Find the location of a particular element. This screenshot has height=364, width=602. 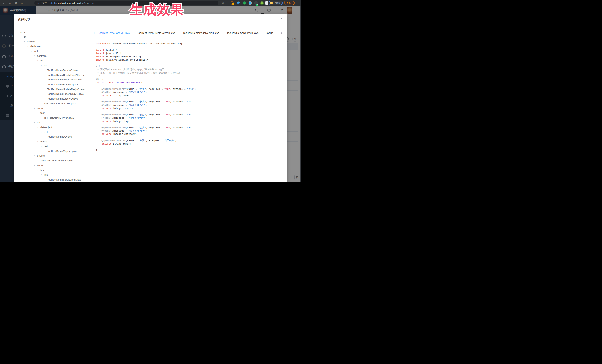

code-line: @NotNull(message = "分类不能为空") is located at coordinates (191, 131).